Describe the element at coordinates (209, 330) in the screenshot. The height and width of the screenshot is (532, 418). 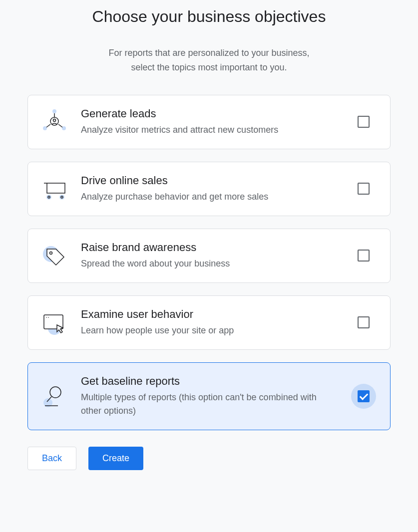
I see `option-description: Learn how people use your site or app` at that location.